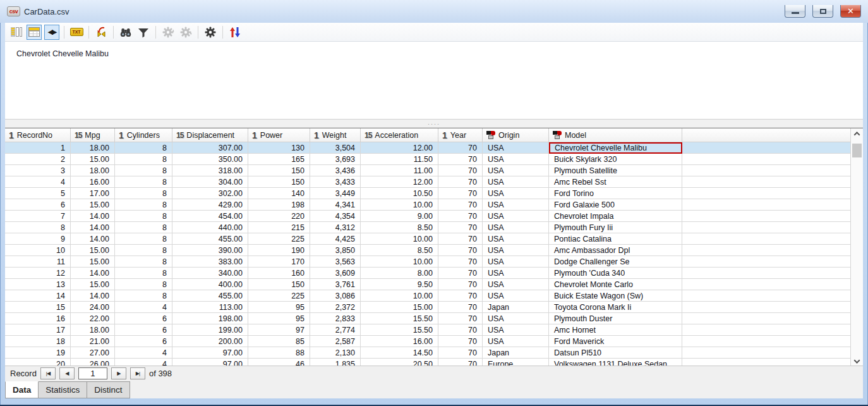 This screenshot has height=406, width=868. Describe the element at coordinates (279, 341) in the screenshot. I see `table-cell: 85` at that location.